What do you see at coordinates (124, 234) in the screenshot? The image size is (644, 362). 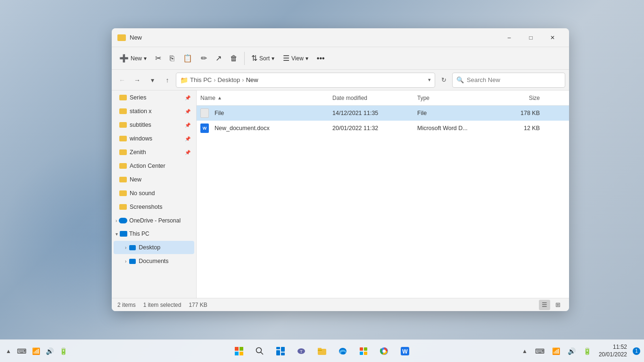 I see `this-pc-icon` at bounding box center [124, 234].